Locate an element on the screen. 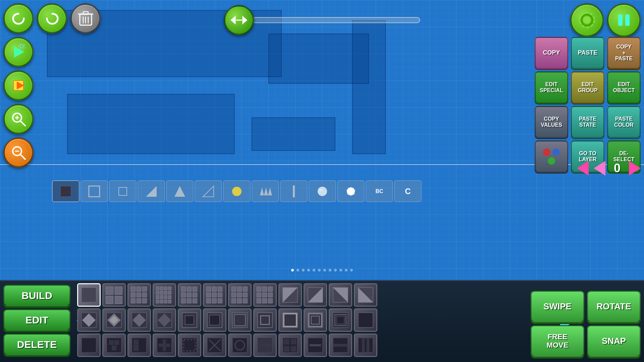  tab-diagonal is located at coordinates (151, 191).